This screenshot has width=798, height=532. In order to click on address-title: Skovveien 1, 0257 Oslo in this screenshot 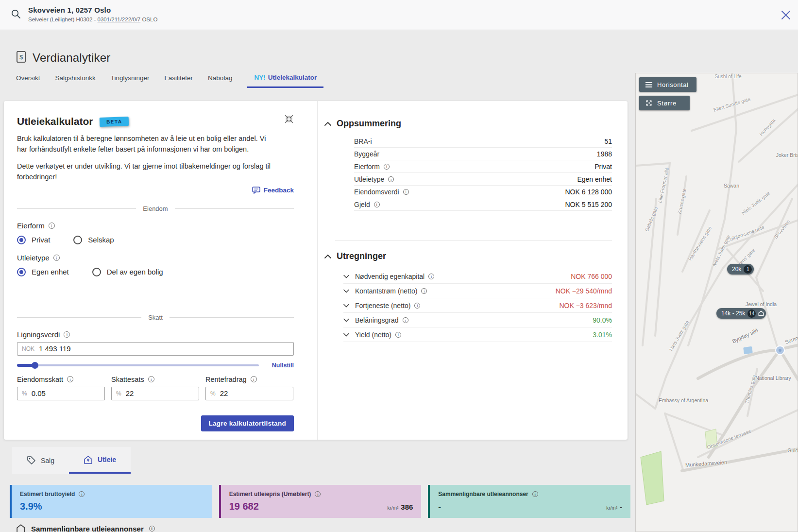, I will do `click(93, 10)`.